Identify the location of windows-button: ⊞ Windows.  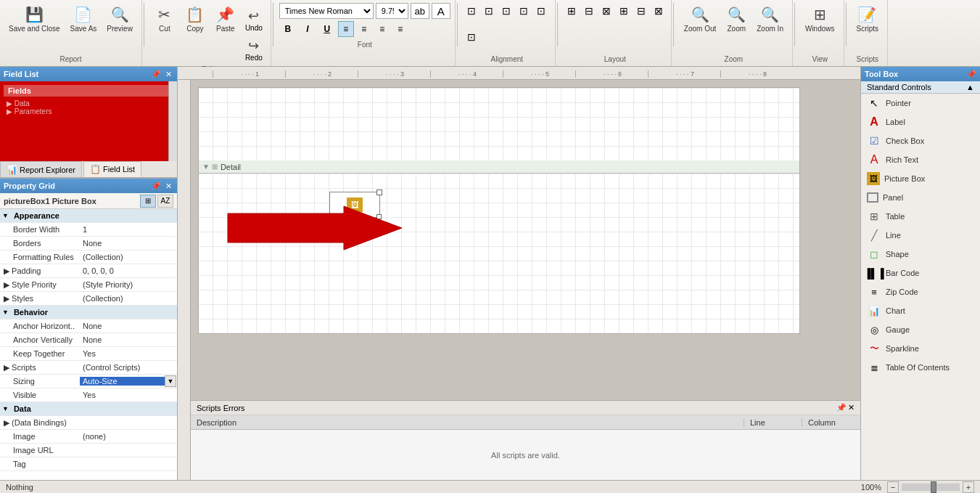
(820, 19).